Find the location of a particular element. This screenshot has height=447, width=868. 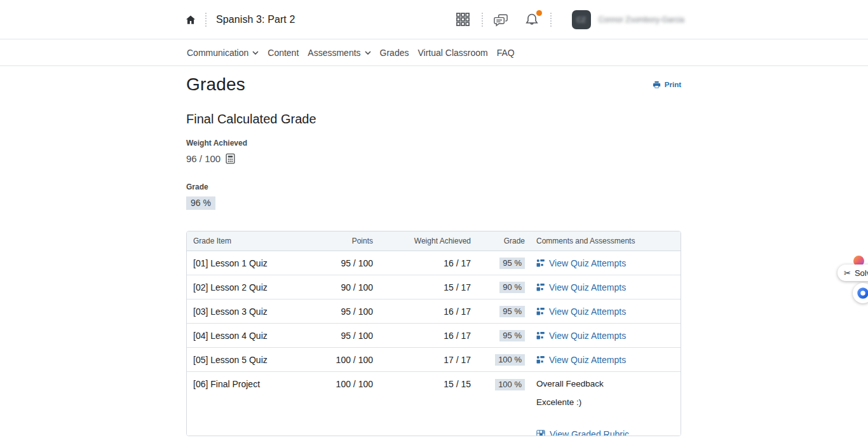

grade-item-name: [01] Lesson 1 Quiz is located at coordinates (250, 263).